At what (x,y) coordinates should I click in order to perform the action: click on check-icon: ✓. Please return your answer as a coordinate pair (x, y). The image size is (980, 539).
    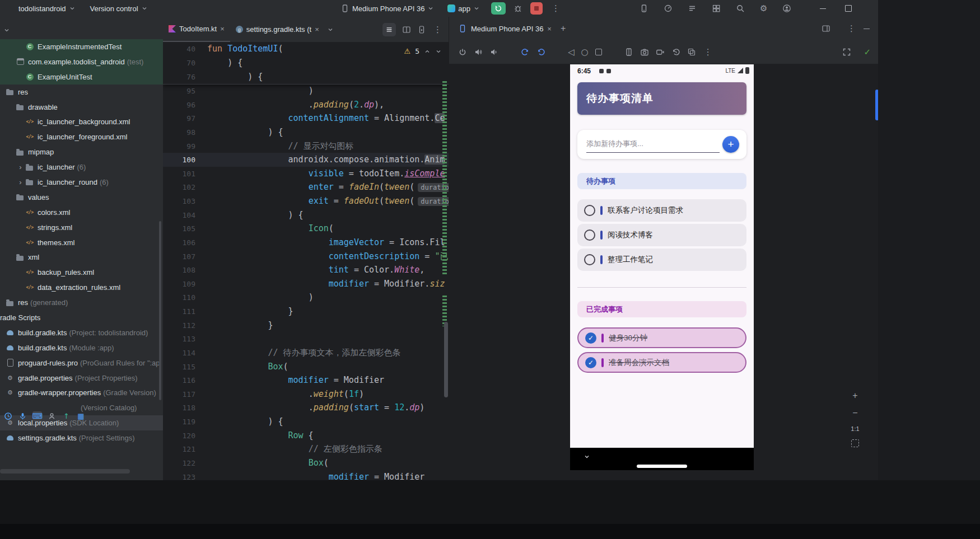
    Looking at the image, I should click on (867, 52).